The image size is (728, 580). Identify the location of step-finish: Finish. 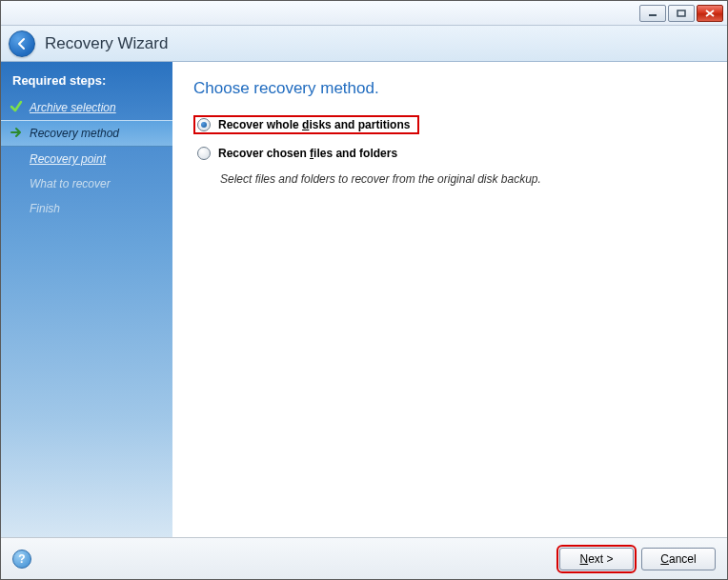
(87, 209).